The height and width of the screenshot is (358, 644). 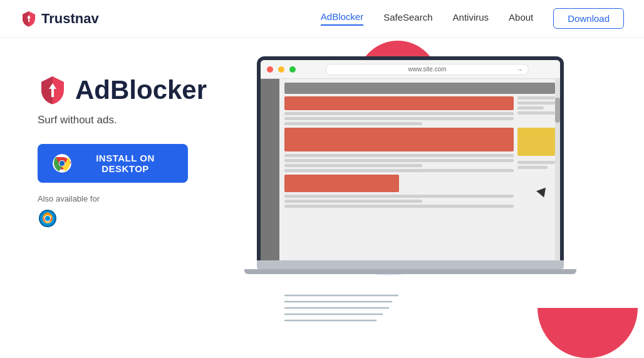 I want to click on product-name: AdBlocker, so click(x=141, y=90).